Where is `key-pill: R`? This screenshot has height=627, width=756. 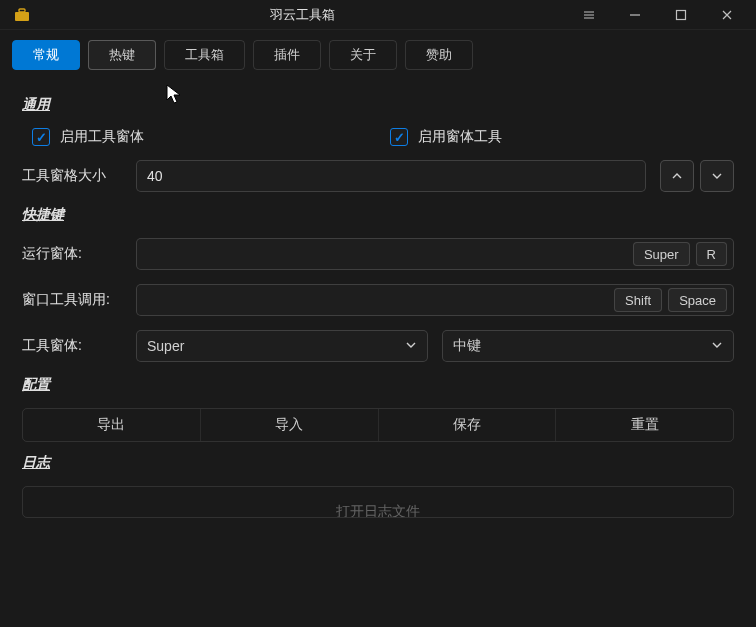
key-pill: R is located at coordinates (712, 254).